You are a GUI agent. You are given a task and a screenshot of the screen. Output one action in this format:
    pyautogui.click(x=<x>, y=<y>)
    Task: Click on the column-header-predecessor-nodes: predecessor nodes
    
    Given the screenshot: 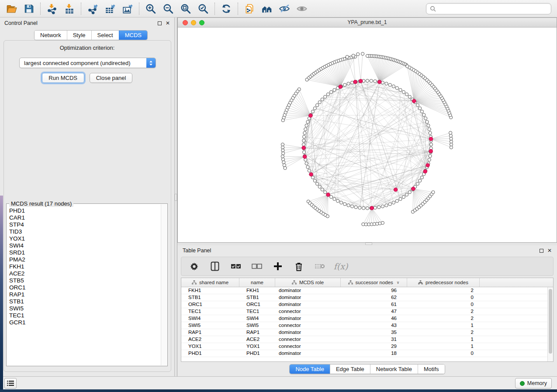 What is the action you would take?
    pyautogui.click(x=443, y=282)
    